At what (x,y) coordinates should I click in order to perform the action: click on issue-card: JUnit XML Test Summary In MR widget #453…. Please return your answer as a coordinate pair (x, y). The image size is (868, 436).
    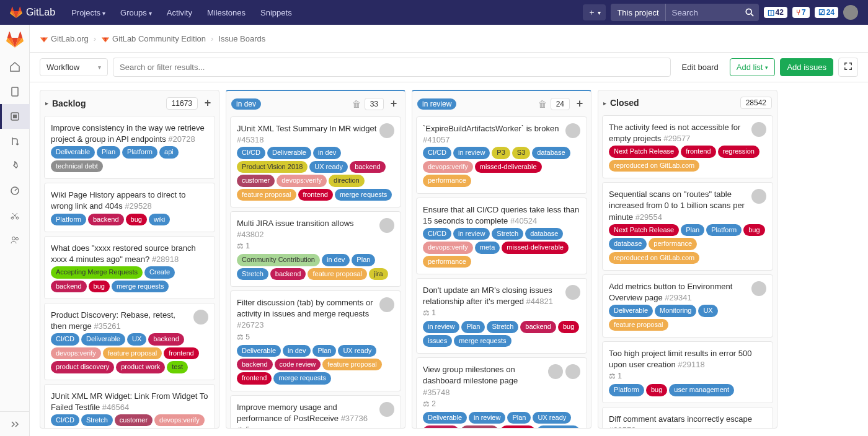
    Looking at the image, I should click on (316, 162).